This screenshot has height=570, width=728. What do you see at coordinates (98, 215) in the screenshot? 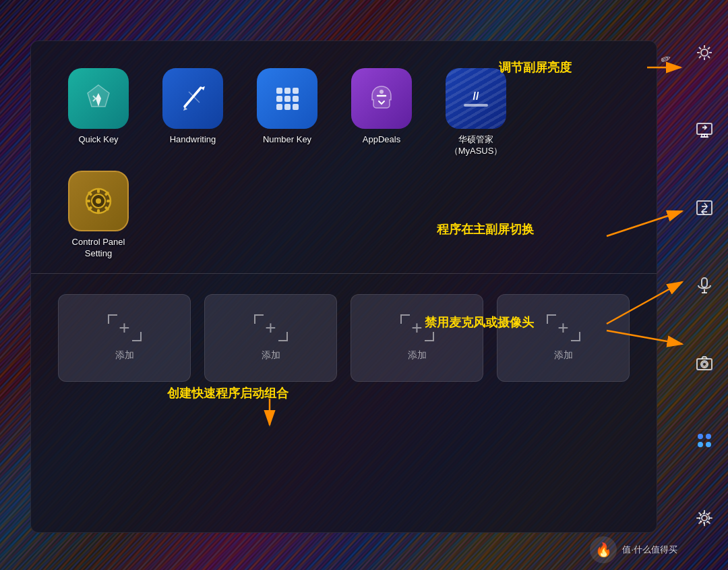
I see `app-control-panel: Control Panel Setting` at bounding box center [98, 215].